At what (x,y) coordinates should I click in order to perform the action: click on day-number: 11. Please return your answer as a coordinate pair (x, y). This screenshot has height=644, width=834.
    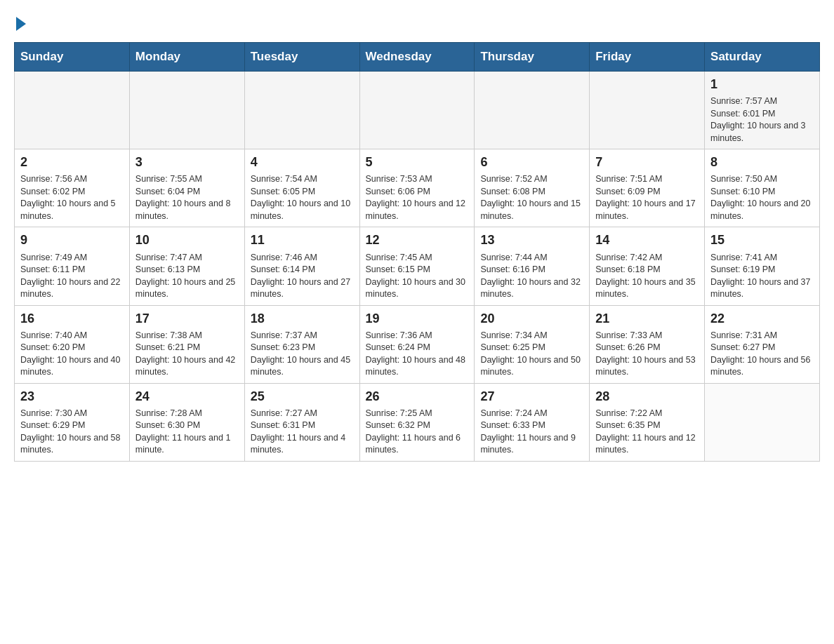
    Looking at the image, I should click on (302, 240).